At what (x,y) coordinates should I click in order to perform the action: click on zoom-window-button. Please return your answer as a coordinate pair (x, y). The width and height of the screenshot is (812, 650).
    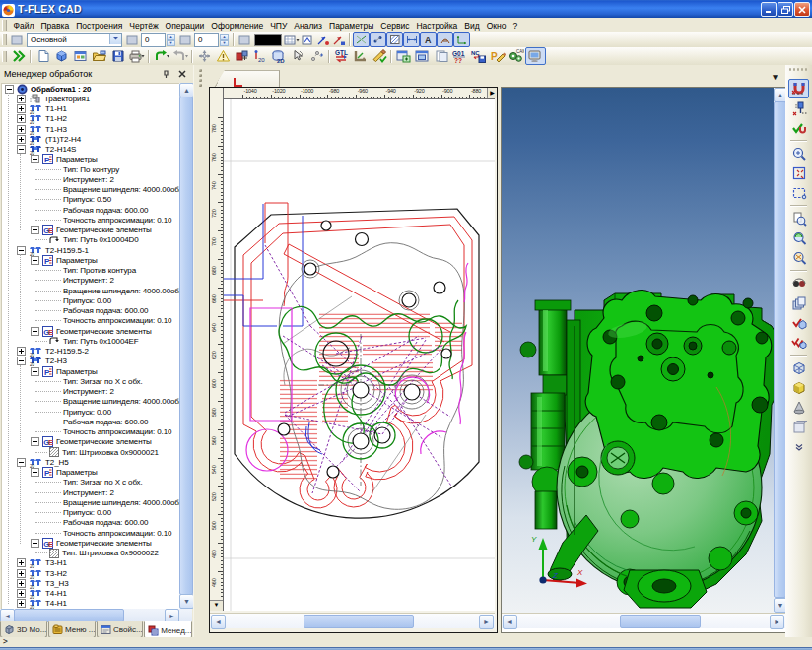
    Looking at the image, I should click on (798, 154).